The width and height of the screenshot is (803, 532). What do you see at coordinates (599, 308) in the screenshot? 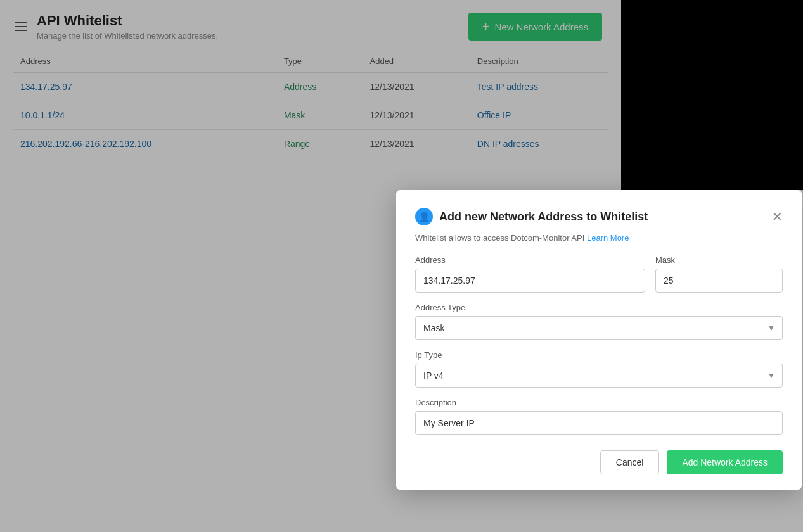
I see `address-type-label: Address Type` at bounding box center [599, 308].